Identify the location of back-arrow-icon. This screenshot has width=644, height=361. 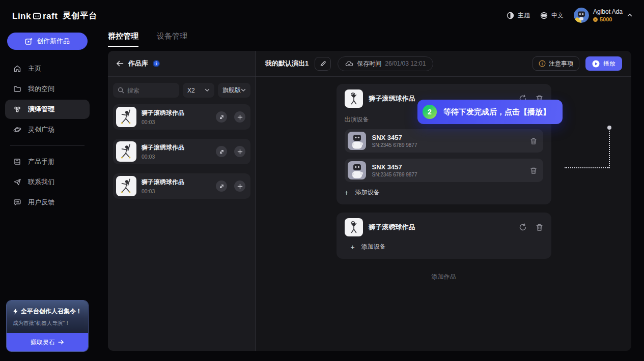
(120, 64).